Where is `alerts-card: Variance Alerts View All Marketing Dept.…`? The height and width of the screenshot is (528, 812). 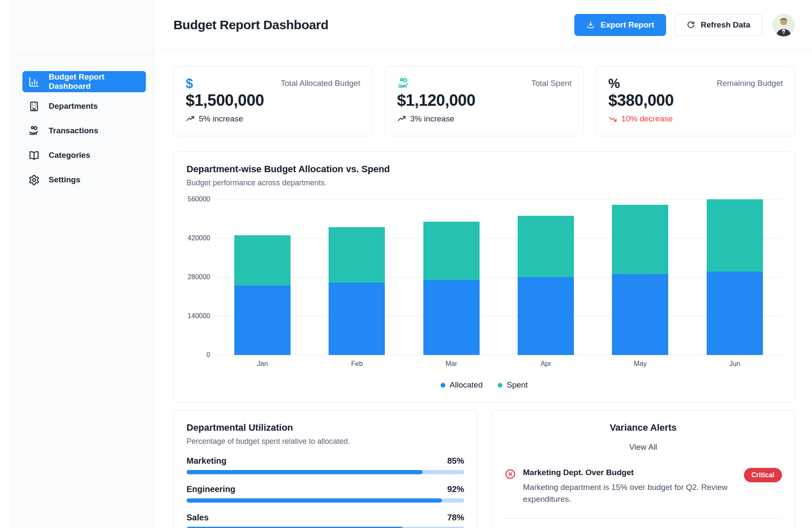
alerts-card: Variance Alerts View All Marketing Dept.… is located at coordinates (644, 469).